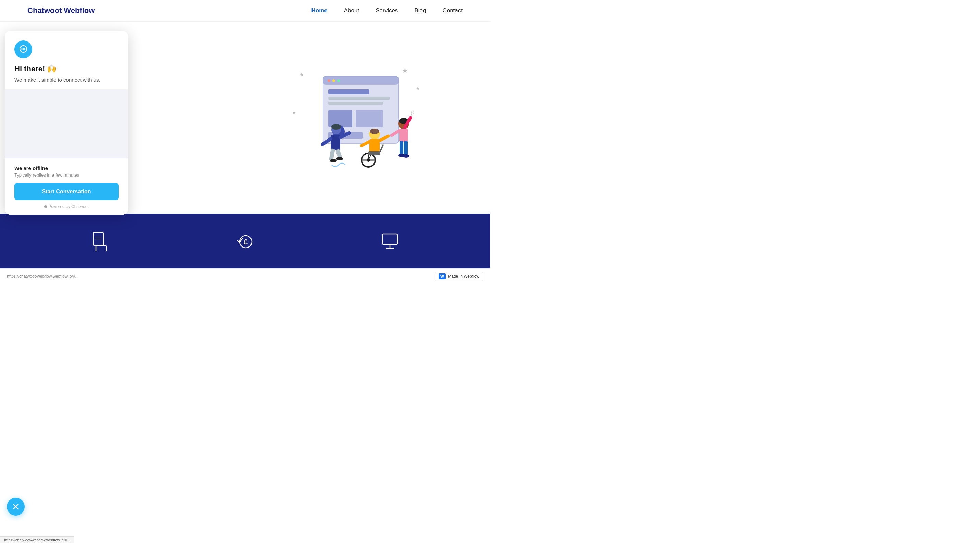 The width and height of the screenshot is (980, 543). Describe the element at coordinates (24, 49) in the screenshot. I see `chatwoot-logo-icon` at that location.